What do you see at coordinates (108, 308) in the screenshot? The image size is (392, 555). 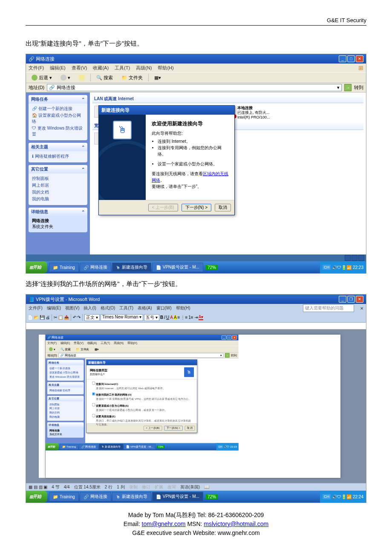 I see `wmenu-format: 格式(O)` at bounding box center [108, 308].